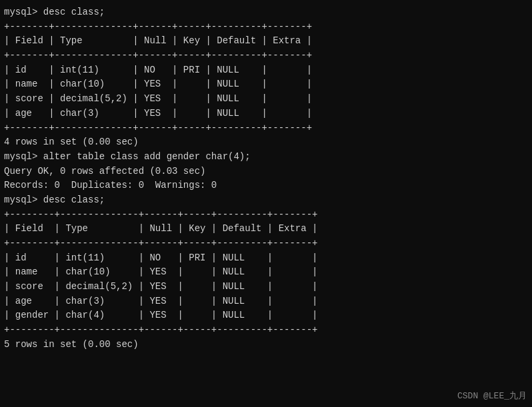 The height and width of the screenshot is (407, 532). Describe the element at coordinates (266, 316) in the screenshot. I see `terminal-line: | gender | char(4) | YES | | NULL | |` at that location.